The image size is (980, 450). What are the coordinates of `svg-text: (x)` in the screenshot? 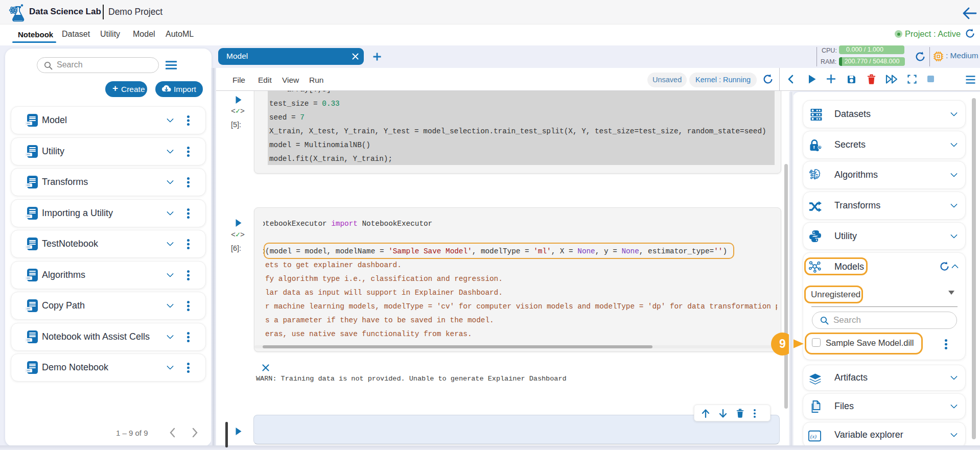 It's located at (813, 436).